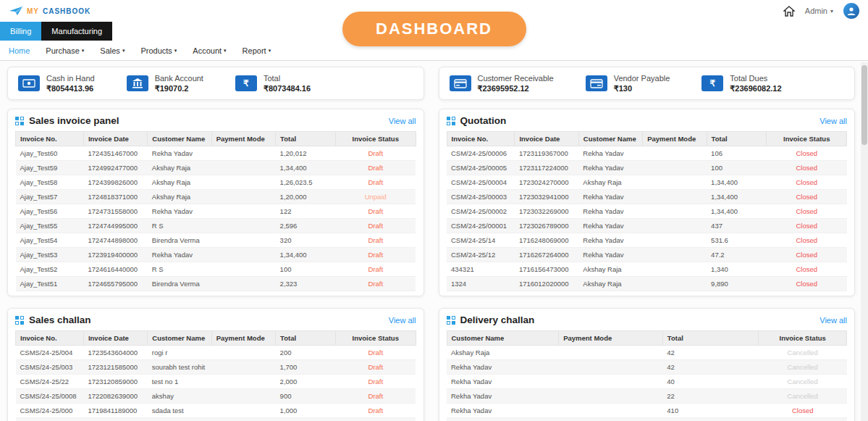 This screenshot has height=421, width=868. What do you see at coordinates (216, 411) in the screenshot?
I see `table-row: CSMS/24-25/0001719841189000sdada test1,0…` at bounding box center [216, 411].